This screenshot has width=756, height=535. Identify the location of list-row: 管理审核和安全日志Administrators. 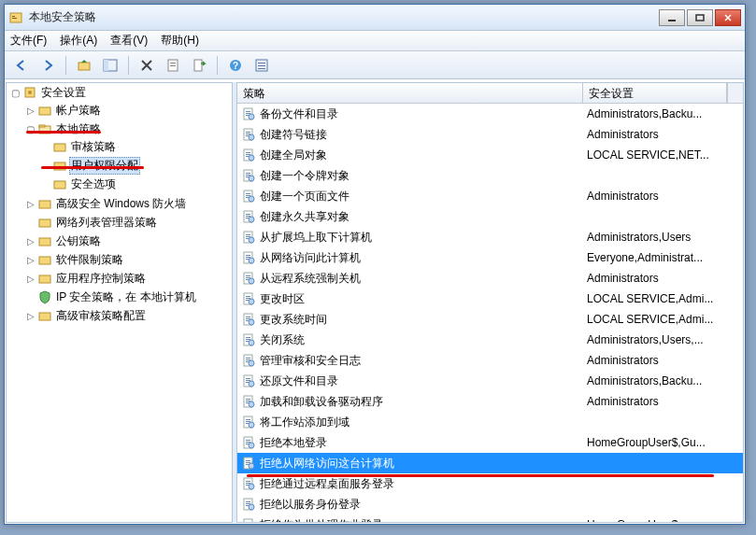
(490, 360).